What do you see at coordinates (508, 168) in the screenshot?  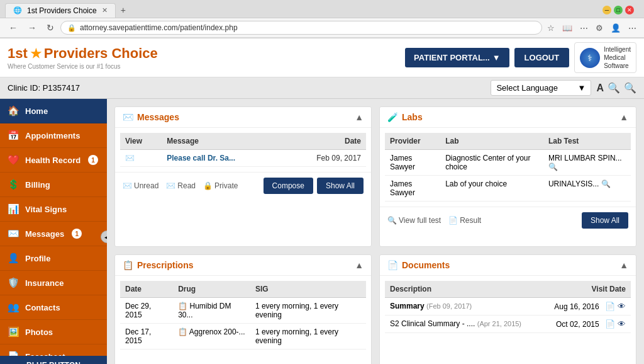 I see `labs-card-body: Provider Lab Lab Test James Sawyer Diagn…` at bounding box center [508, 168].